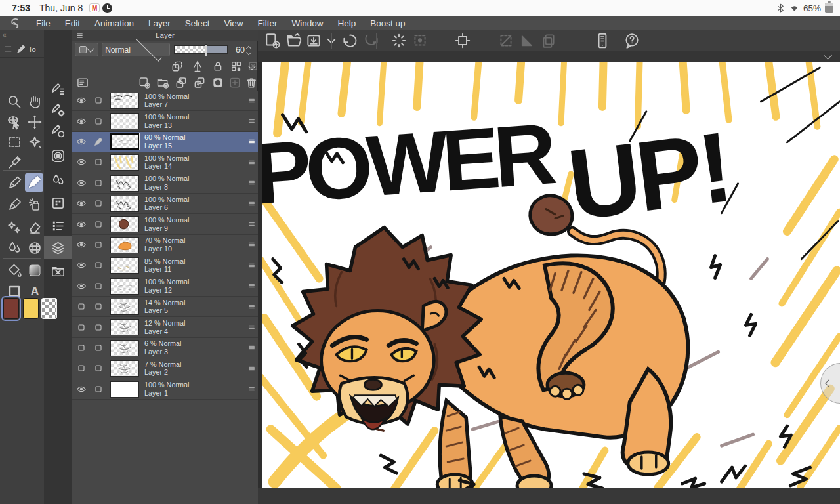 This screenshot has width=840, height=504. I want to click on apply-mask-icon, so click(235, 83).